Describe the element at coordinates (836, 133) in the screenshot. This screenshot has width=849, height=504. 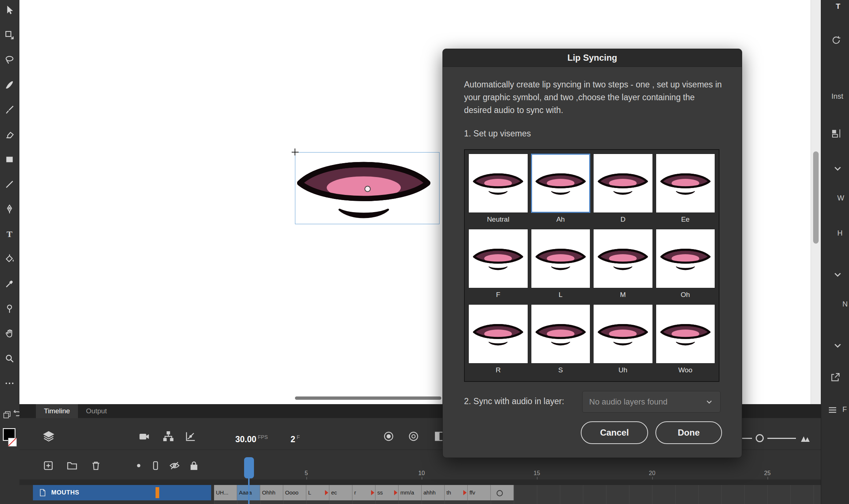
I see `align-icon` at that location.